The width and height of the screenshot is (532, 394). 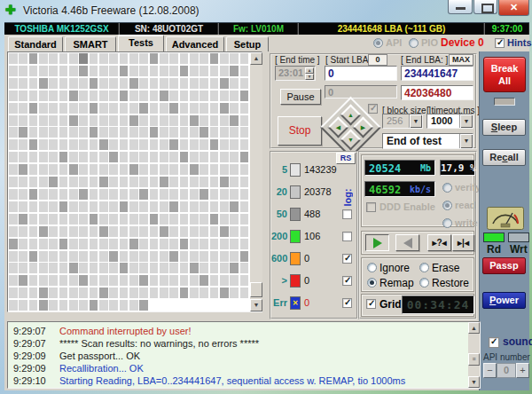 I want to click on to-log-600-checkbox, so click(x=348, y=259).